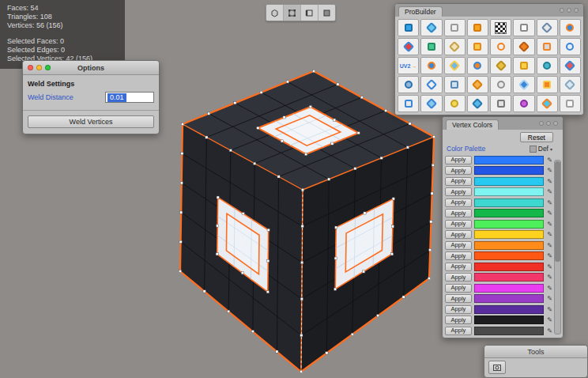  I want to click on object-mode-button, so click(275, 13).